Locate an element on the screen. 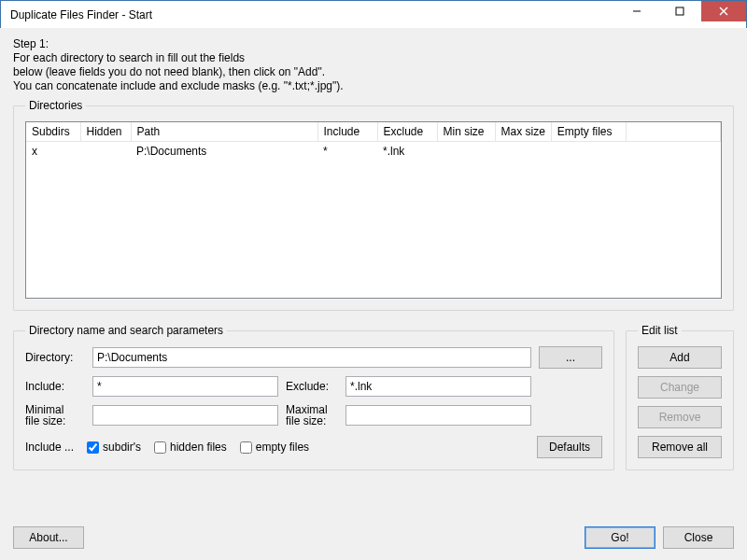 This screenshot has height=560, width=747. window-title: Duplicate Files Finder - Start is located at coordinates (313, 15).